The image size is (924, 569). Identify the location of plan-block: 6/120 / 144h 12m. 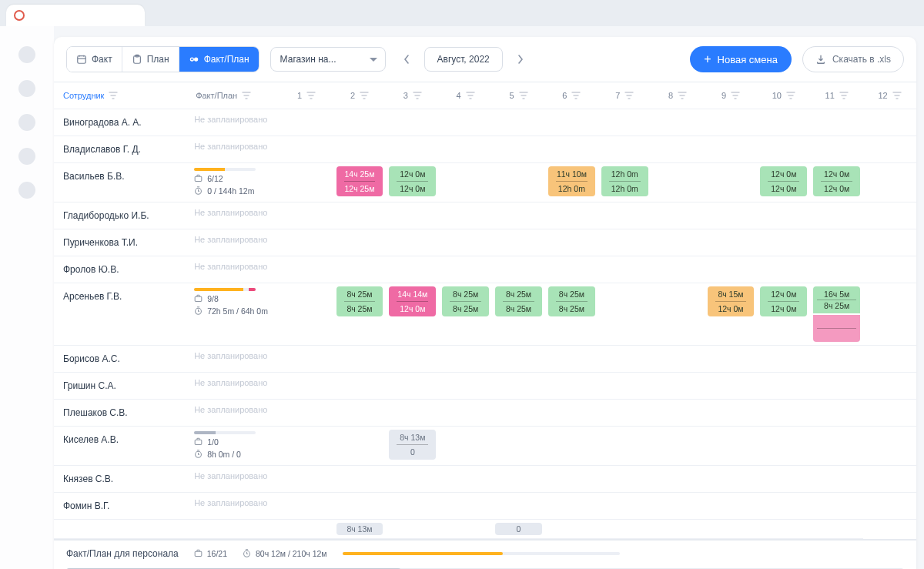
(234, 182).